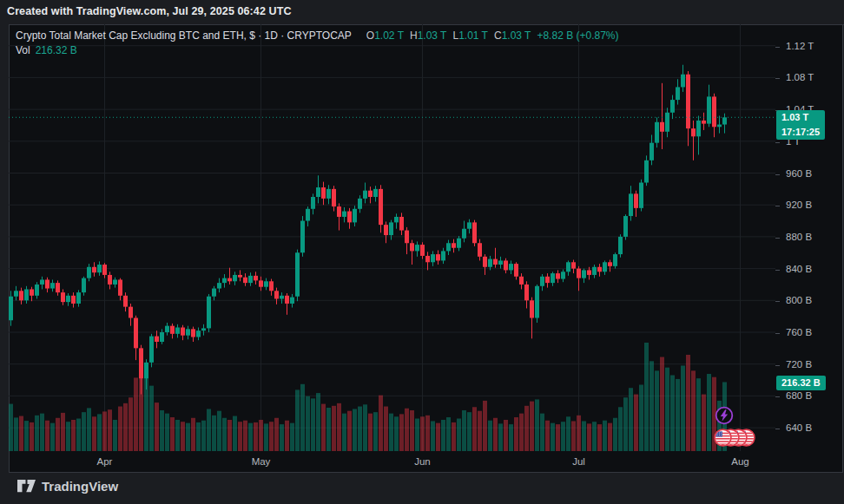 The height and width of the screenshot is (504, 844). I want to click on us-flag-event-icons, so click(740, 437).